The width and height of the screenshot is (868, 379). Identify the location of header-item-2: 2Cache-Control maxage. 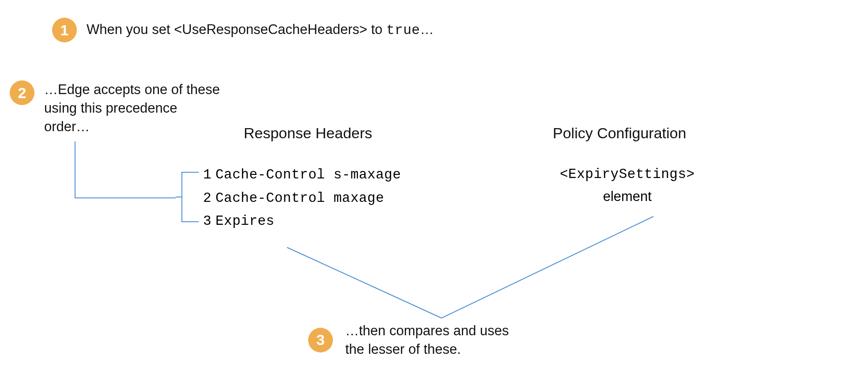
(302, 199).